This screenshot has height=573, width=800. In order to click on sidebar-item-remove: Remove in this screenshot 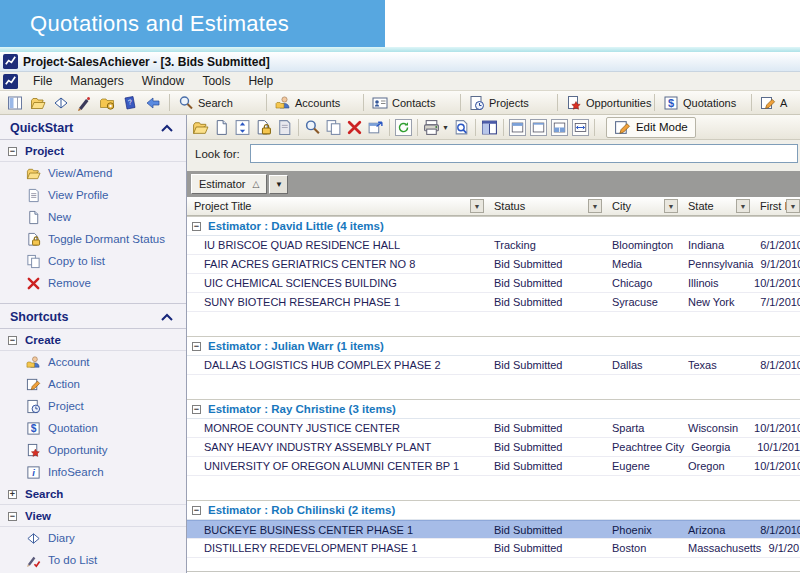, I will do `click(93, 283)`.